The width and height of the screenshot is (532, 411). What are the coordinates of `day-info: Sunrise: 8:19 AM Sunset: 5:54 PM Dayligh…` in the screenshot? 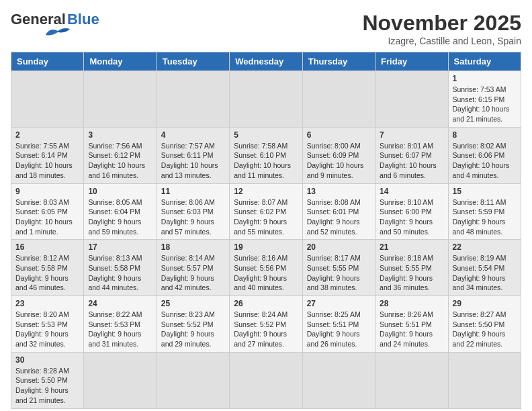 It's located at (485, 273).